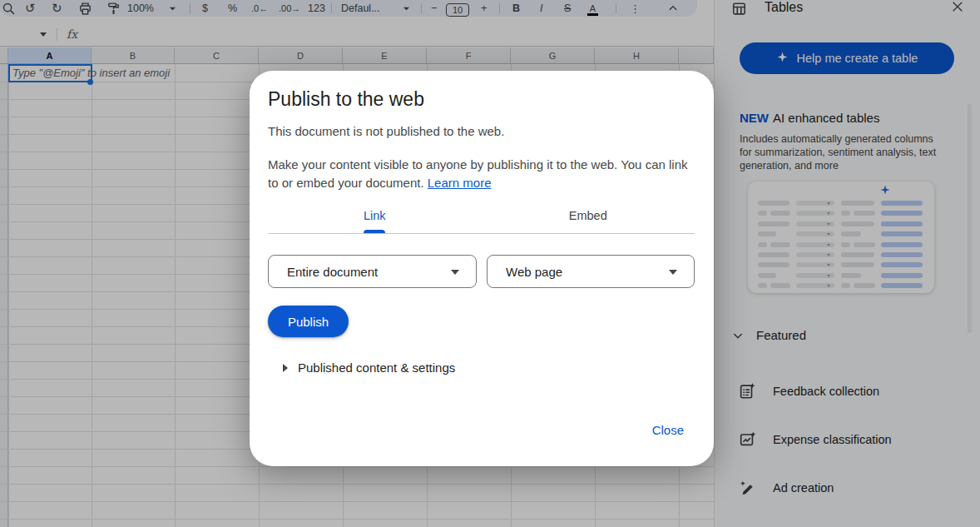 The height and width of the screenshot is (527, 980). What do you see at coordinates (481, 233) in the screenshot?
I see `tabs-divider` at bounding box center [481, 233].